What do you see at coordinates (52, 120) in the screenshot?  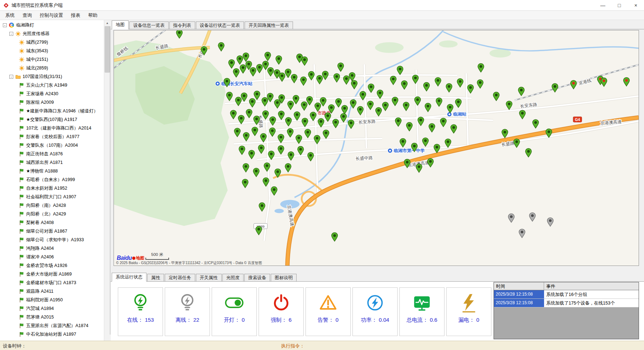 I see `tree-item-1-4: ★交警队西(107南) A1917` at bounding box center [52, 120].